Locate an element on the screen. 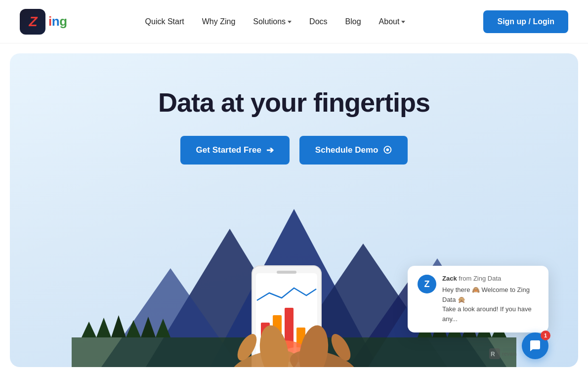  nav-item-solutions: Solutions is located at coordinates (272, 22).